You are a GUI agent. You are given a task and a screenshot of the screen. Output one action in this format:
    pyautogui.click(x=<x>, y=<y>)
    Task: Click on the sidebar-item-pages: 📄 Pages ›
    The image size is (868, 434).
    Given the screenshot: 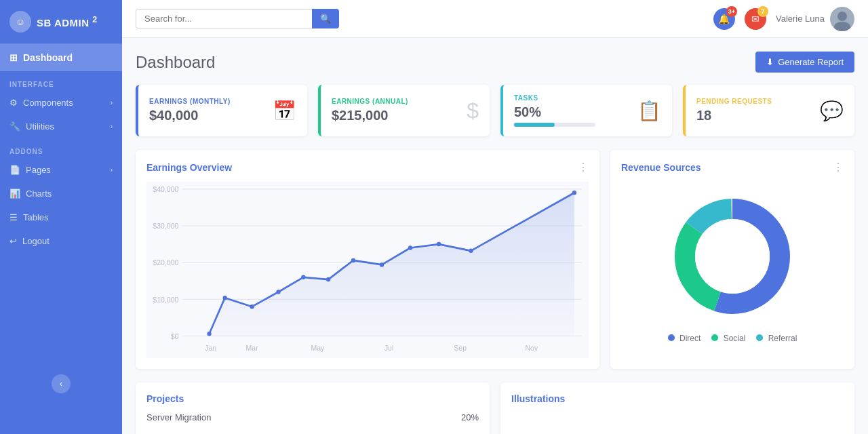 What is the action you would take?
    pyautogui.click(x=61, y=170)
    